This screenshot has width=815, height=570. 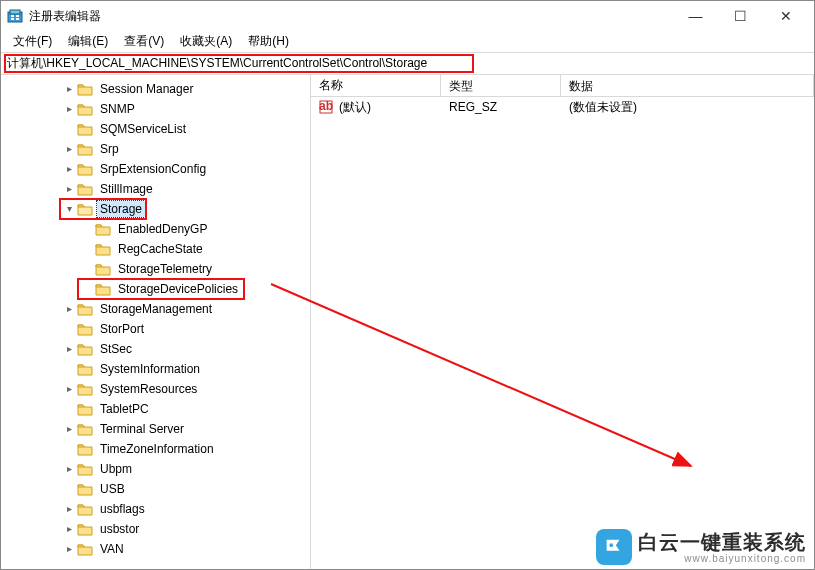 I want to click on tree-item-usbstor: ▸ usbstor, so click(x=156, y=529).